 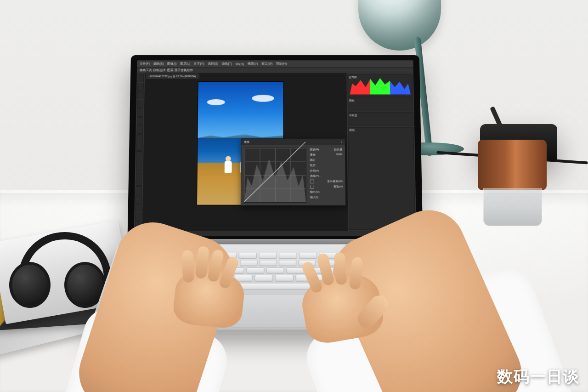 What do you see at coordinates (30, 285) in the screenshot?
I see `headphones-earcup` at bounding box center [30, 285].